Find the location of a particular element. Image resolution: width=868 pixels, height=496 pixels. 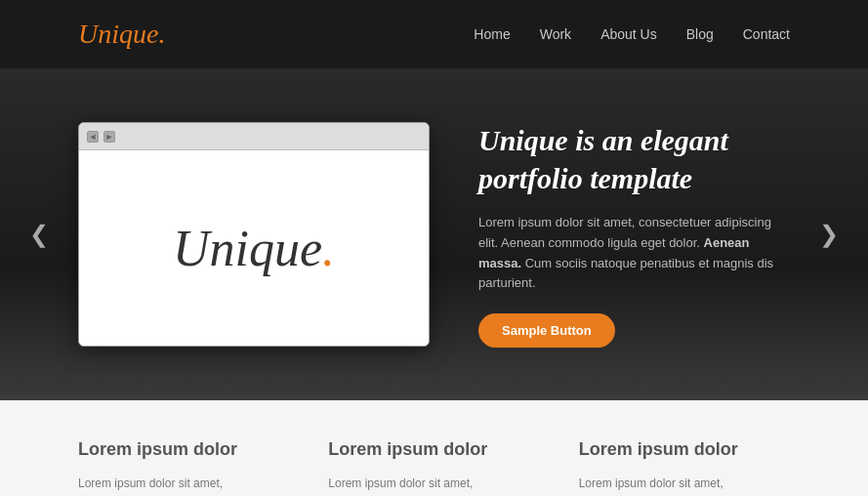

hero-heading: Unique is an elegant portfolio template is located at coordinates (635, 159).